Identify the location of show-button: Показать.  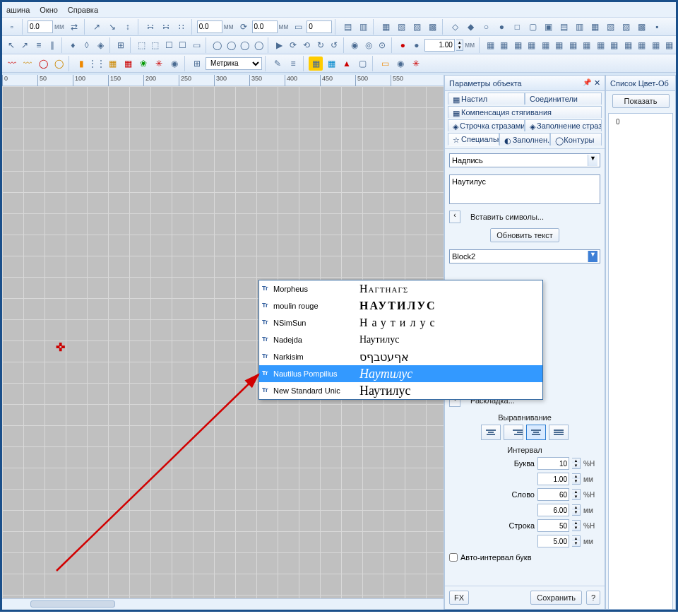
(641, 101).